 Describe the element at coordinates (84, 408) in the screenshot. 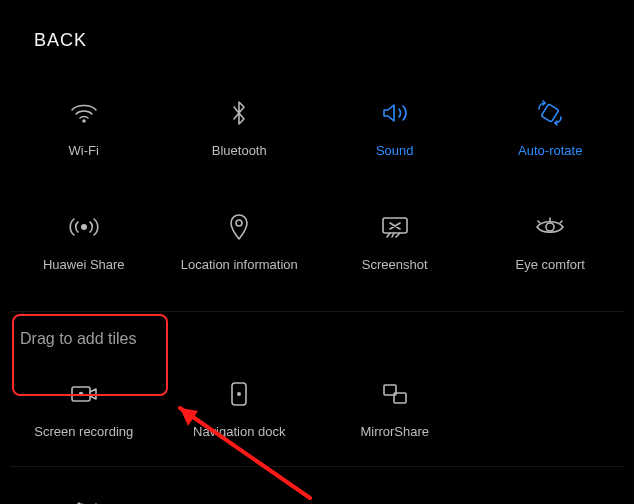

I see `tile-screen-recording: Screen recording` at that location.